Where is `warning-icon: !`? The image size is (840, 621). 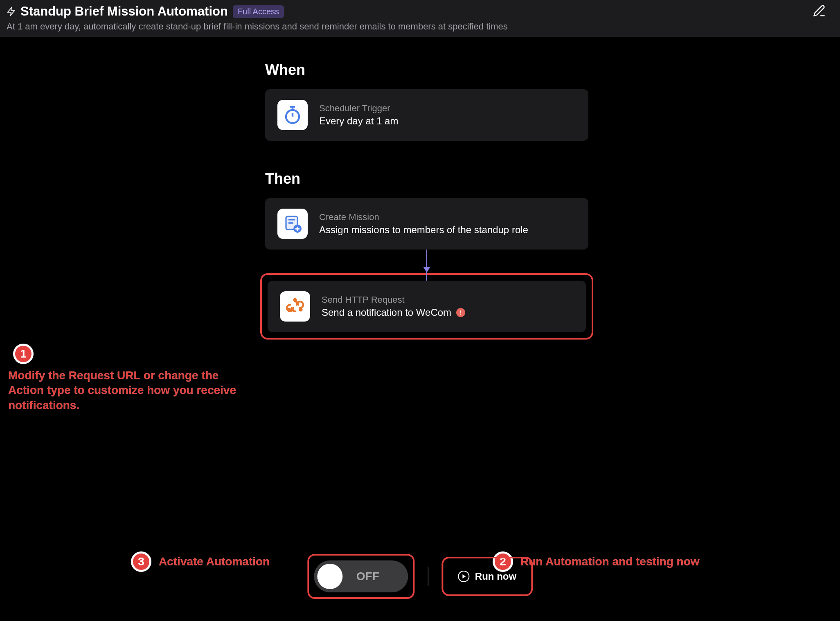
warning-icon: ! is located at coordinates (461, 313).